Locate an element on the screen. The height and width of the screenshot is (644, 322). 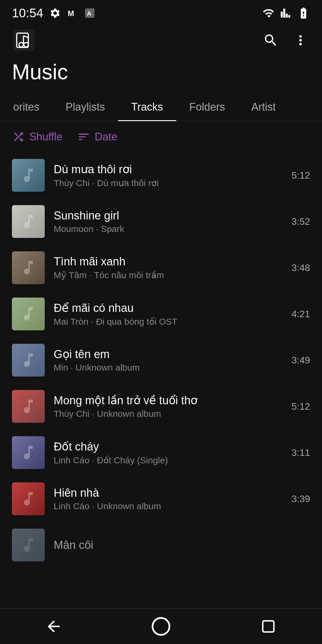
track-item: Gọi tên em Min · Unknown album 3:49 is located at coordinates (161, 360).